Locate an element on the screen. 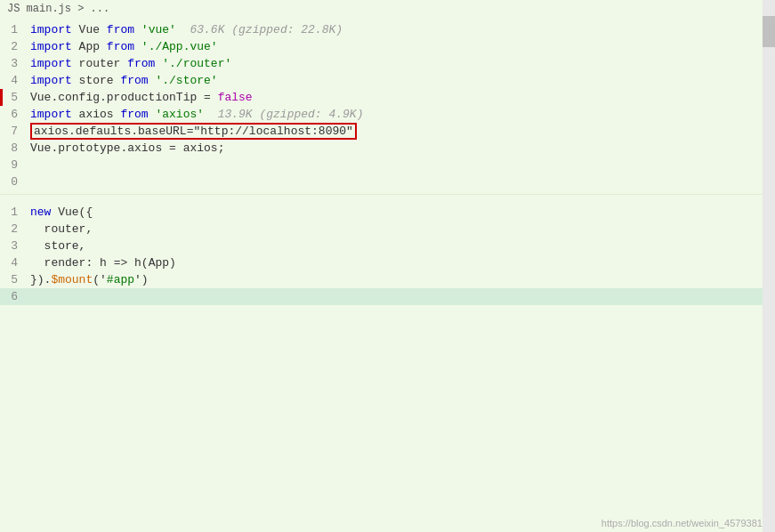 The width and height of the screenshot is (775, 532). line-content: import axios from 'axios' 13.9K (gzipped… is located at coordinates (400, 114).